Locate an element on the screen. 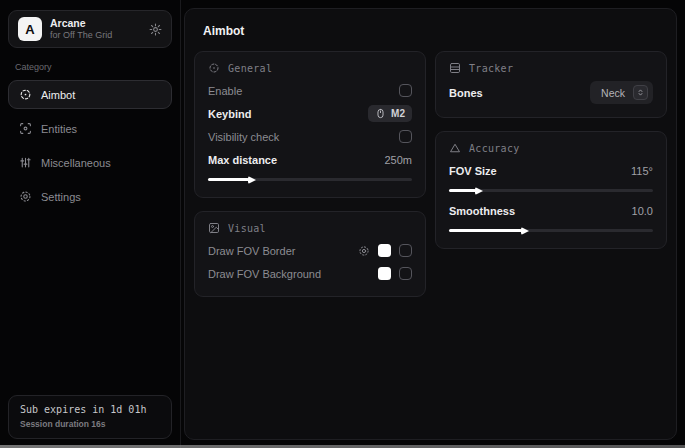 Image resolution: width=685 pixels, height=448 pixels. fov-size-slider is located at coordinates (551, 190).